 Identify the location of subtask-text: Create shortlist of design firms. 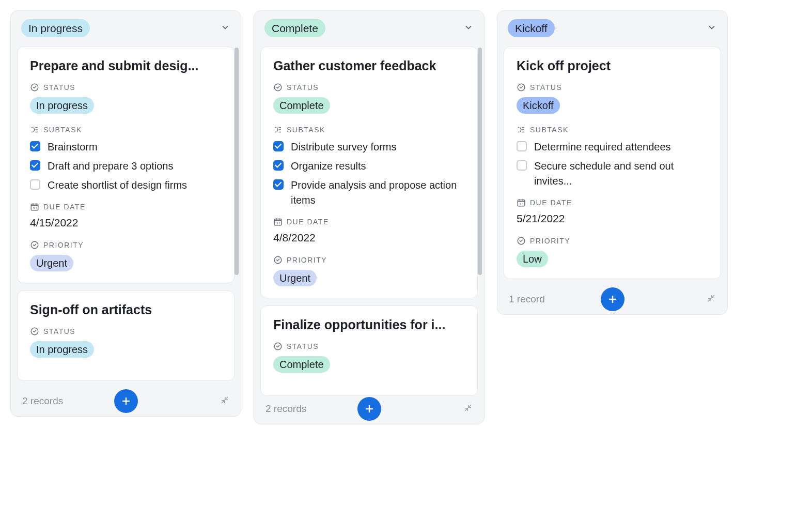
(117, 185).